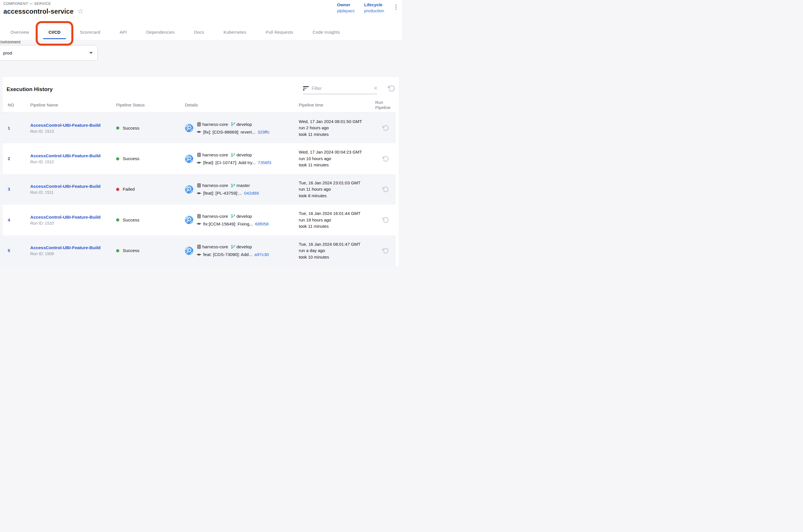 Image resolution: width=803 pixels, height=532 pixels. Describe the element at coordinates (201, 32) in the screenshot. I see `tabs: OverviewCI/CDScorecardAPIDependenciesDoc…` at that location.